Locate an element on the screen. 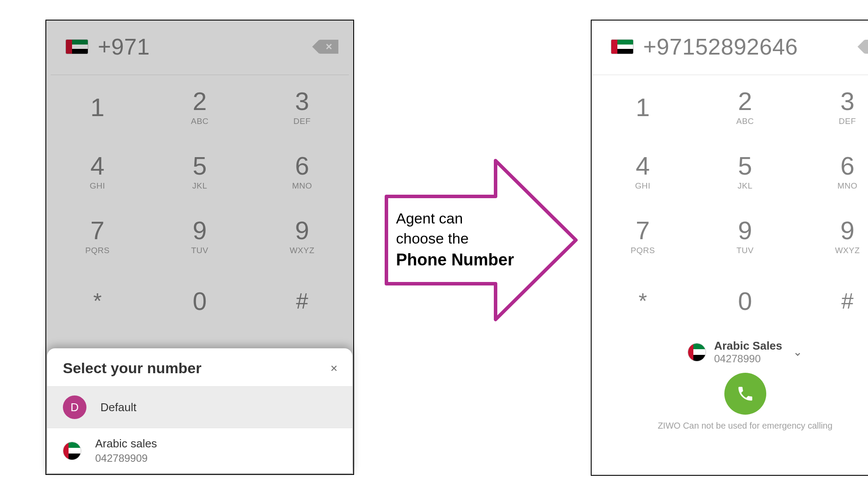 The height and width of the screenshot is (488, 868). caller-id-option-arabic-sales: Arabic sales 042789909 is located at coordinates (200, 450).